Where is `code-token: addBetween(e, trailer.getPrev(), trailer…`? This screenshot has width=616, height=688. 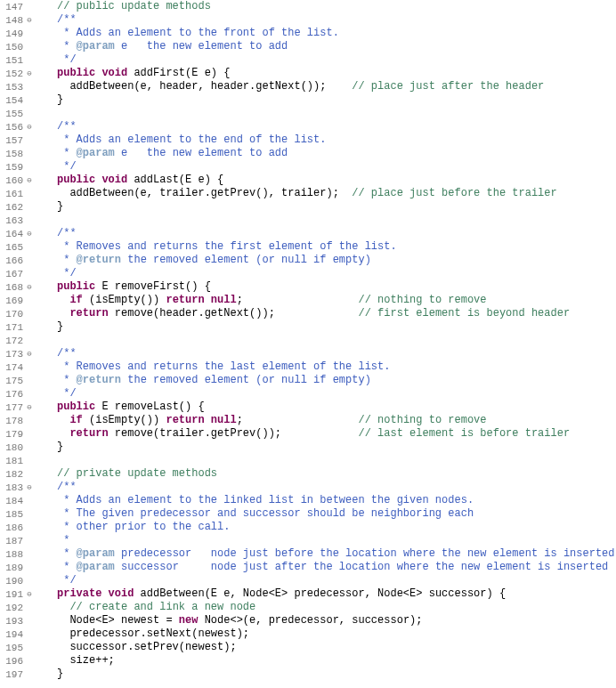 code-token: addBetween(e, trailer.getPrev(), trailer… is located at coordinates (205, 193).